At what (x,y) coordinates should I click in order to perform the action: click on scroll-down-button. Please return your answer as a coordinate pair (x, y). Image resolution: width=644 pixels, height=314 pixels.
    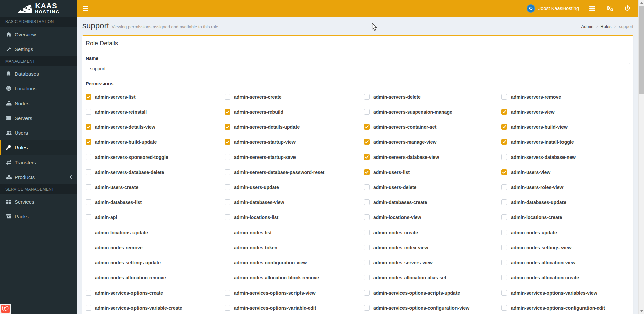
    Looking at the image, I should click on (641, 311).